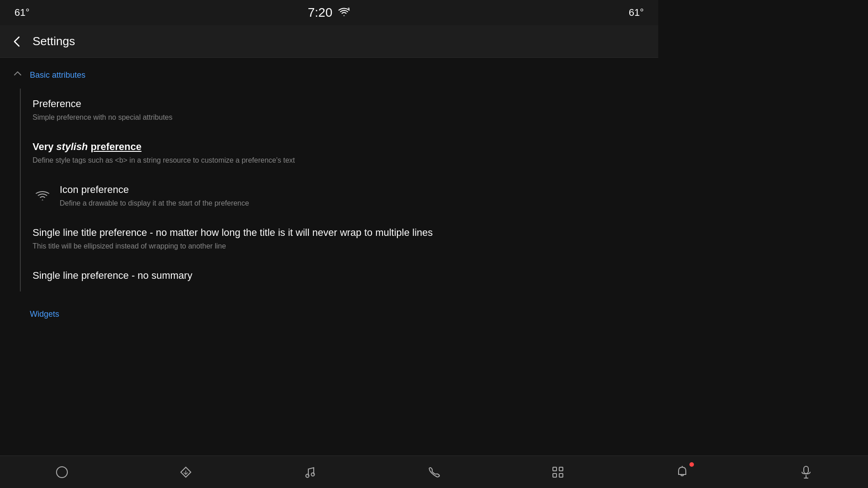 Image resolution: width=868 pixels, height=488 pixels. What do you see at coordinates (329, 73) in the screenshot?
I see `section-header-basic-attributes: Basic attributes` at bounding box center [329, 73].